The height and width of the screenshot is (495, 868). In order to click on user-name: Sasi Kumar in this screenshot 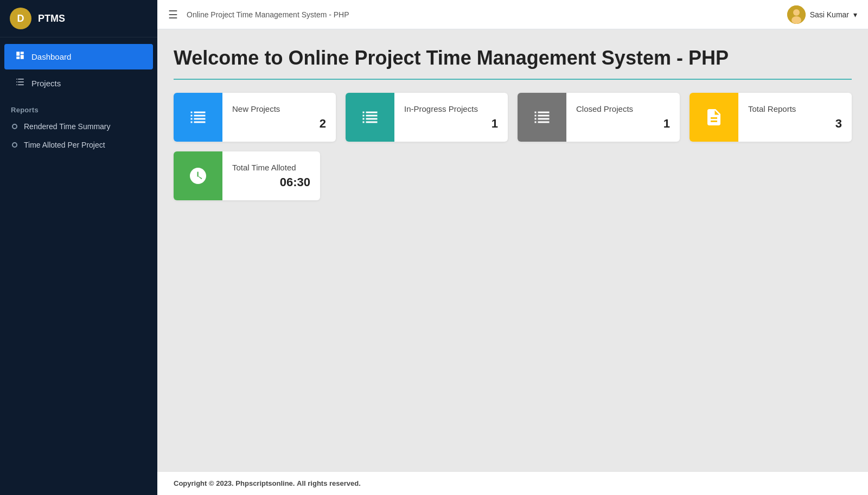, I will do `click(829, 15)`.